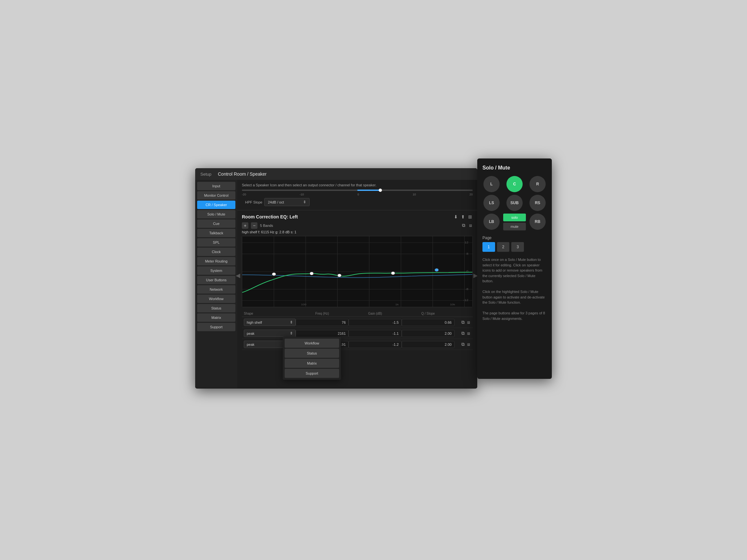  What do you see at coordinates (428, 314) in the screenshot?
I see `col-q: Q / Slope` at bounding box center [428, 314].